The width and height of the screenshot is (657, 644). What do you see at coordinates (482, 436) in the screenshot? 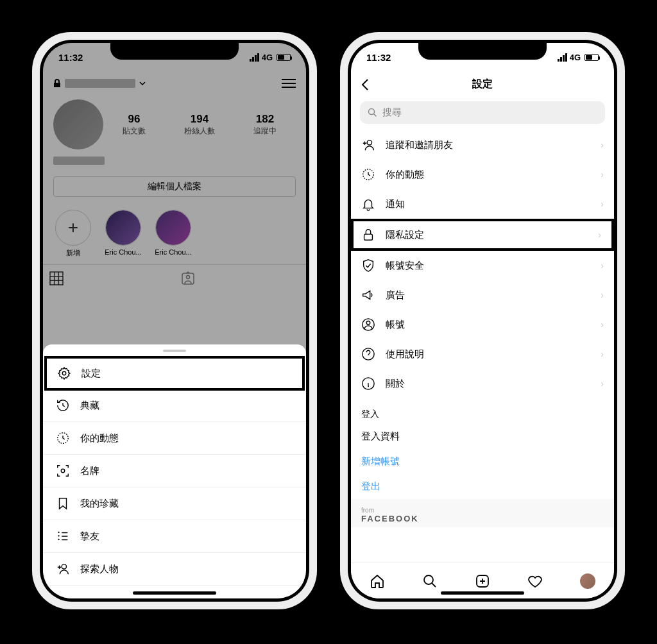
I see `login-info-item: 登入資料` at bounding box center [482, 436].